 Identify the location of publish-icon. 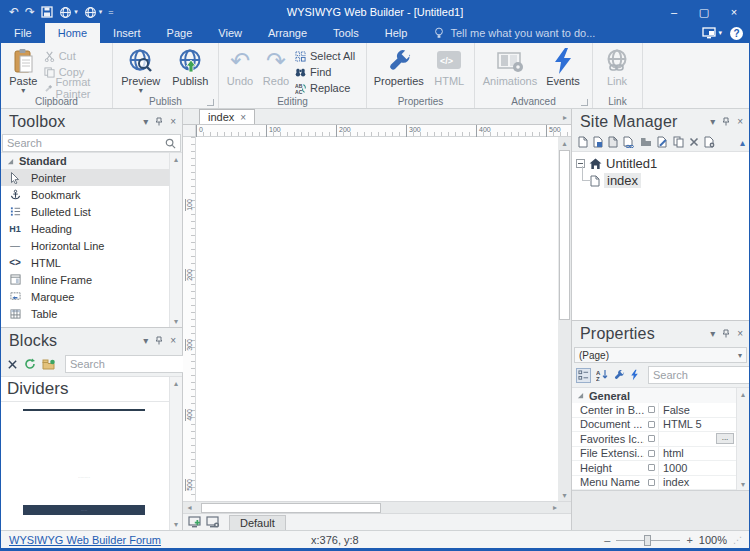
(94, 12).